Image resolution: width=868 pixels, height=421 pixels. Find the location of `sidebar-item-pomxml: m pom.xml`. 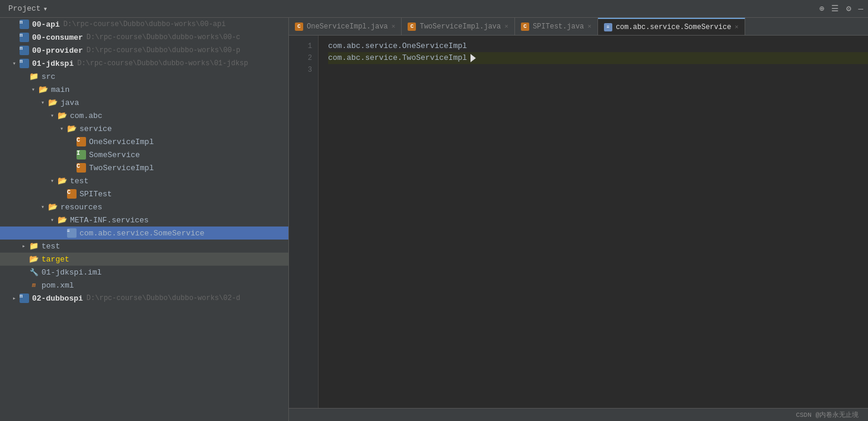

sidebar-item-pomxml: m pom.xml is located at coordinates (144, 285).